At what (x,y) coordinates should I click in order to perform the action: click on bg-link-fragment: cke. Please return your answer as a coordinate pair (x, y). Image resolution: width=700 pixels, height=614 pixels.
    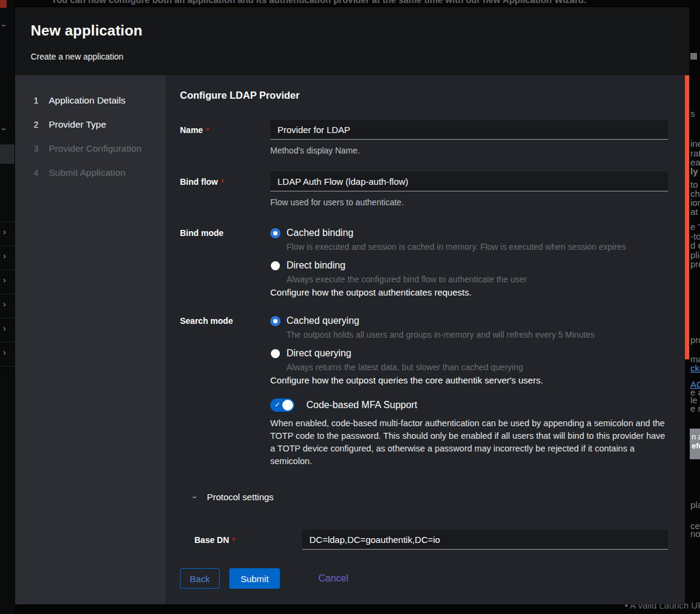
    Looking at the image, I should click on (695, 368).